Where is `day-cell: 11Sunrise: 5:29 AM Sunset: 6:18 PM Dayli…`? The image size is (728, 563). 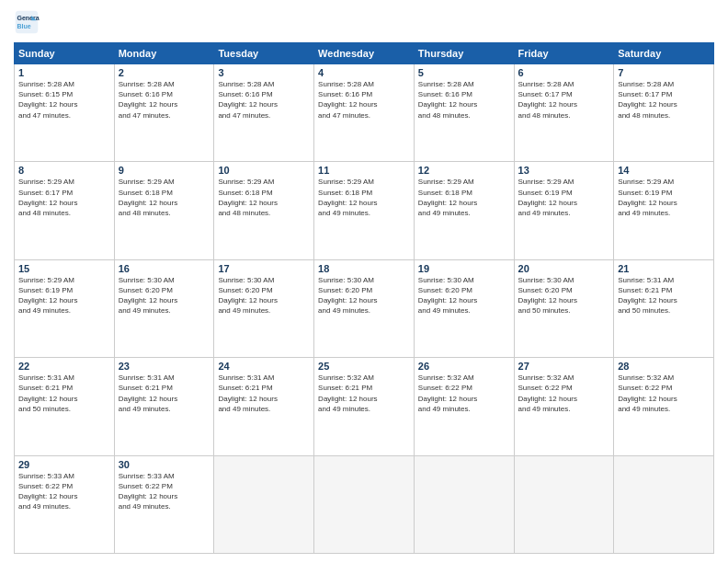
day-cell: 11Sunrise: 5:29 AM Sunset: 6:18 PM Dayli… is located at coordinates (364, 211).